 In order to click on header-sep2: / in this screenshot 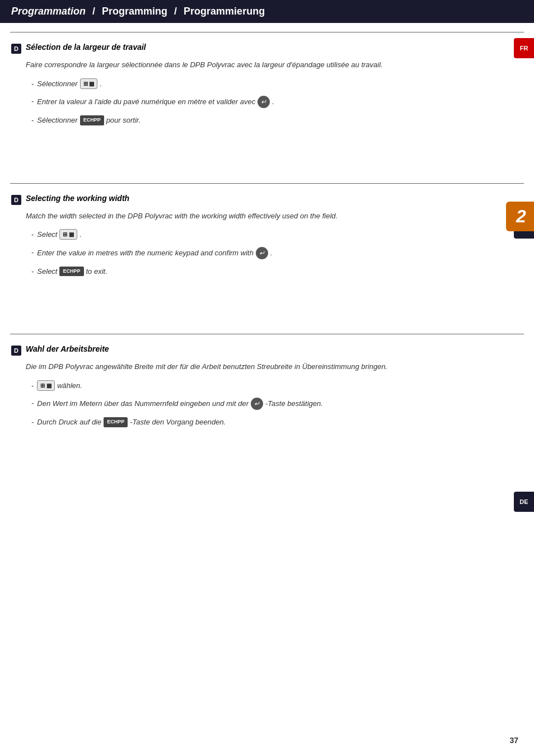, I will do `click(176, 11)`.